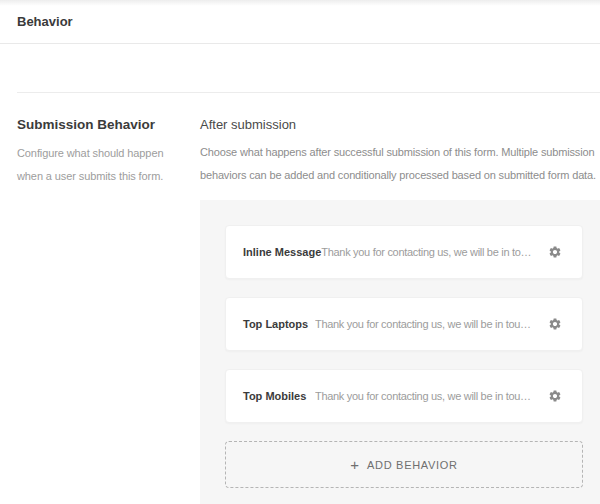 The image size is (600, 504). What do you see at coordinates (108, 125) in the screenshot?
I see `section-heading: Submission Behavior` at bounding box center [108, 125].